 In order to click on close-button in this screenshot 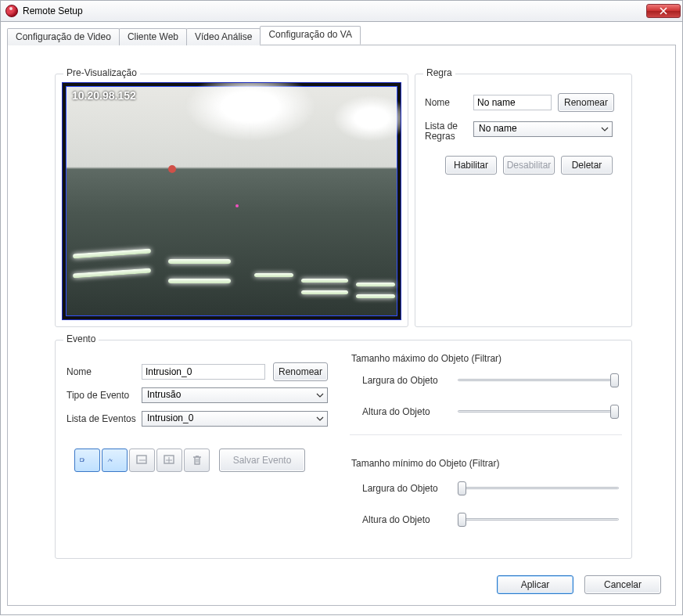, I will do `click(663, 11)`.